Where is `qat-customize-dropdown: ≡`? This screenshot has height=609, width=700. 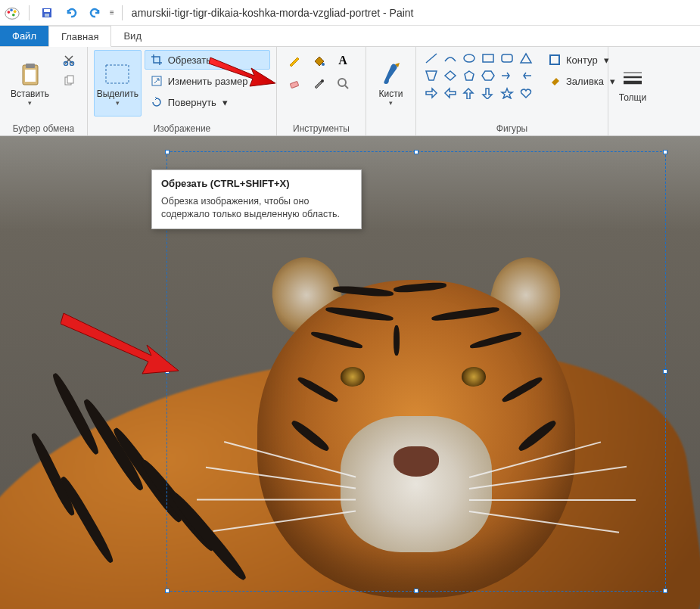
qat-customize-dropdown: ≡ is located at coordinates (112, 12).